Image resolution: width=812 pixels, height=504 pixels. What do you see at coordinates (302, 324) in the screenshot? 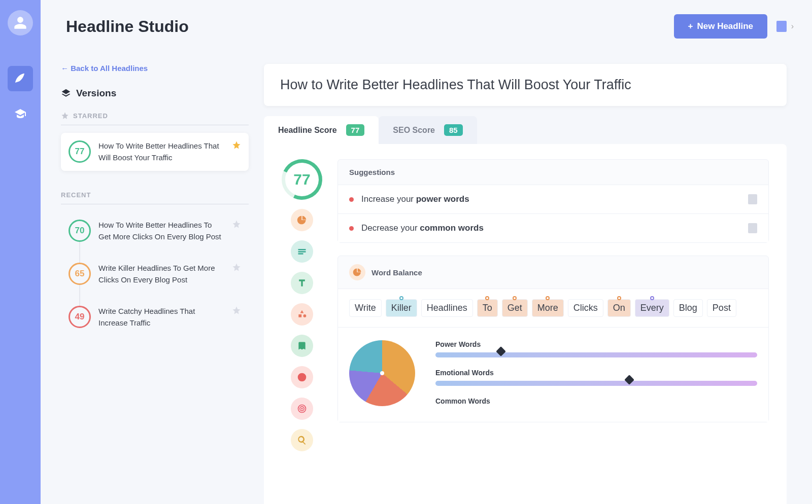
I see `analysis-icon-rail: 77` at bounding box center [302, 324].